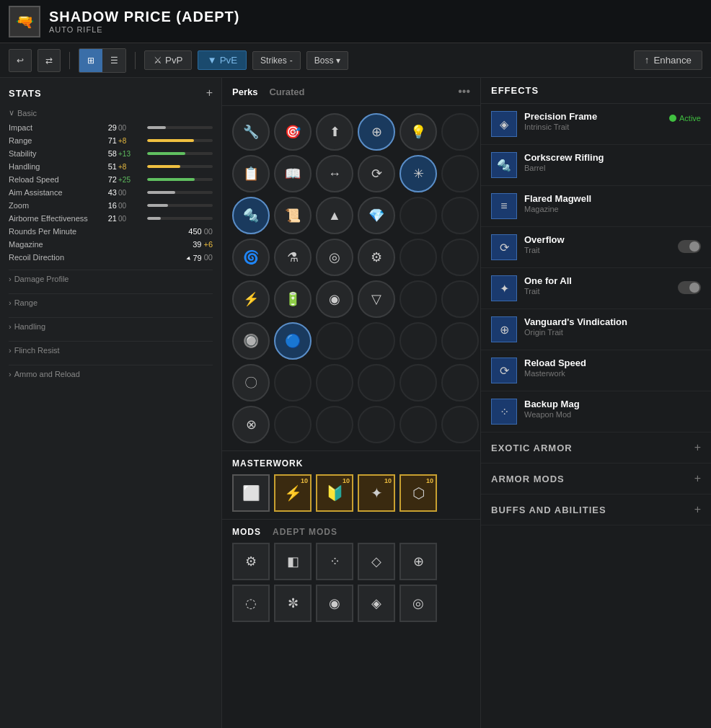 The width and height of the screenshot is (711, 728). I want to click on perk-cell-10: ✳, so click(418, 174).